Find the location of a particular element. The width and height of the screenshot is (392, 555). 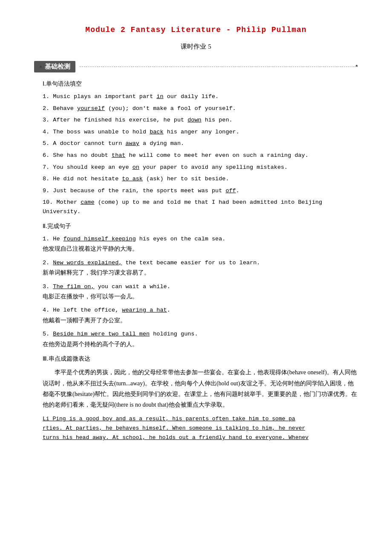

exercise-item: 5. A doctor cannot turn away a dying man… is located at coordinates (200, 144).